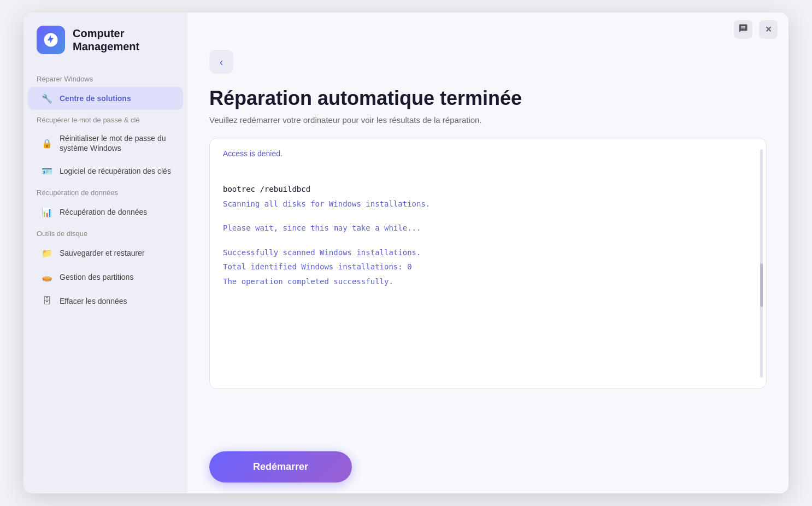 The height and width of the screenshot is (506, 812). What do you see at coordinates (105, 48) in the screenshot?
I see `sidebar-header: Computer Management` at bounding box center [105, 48].